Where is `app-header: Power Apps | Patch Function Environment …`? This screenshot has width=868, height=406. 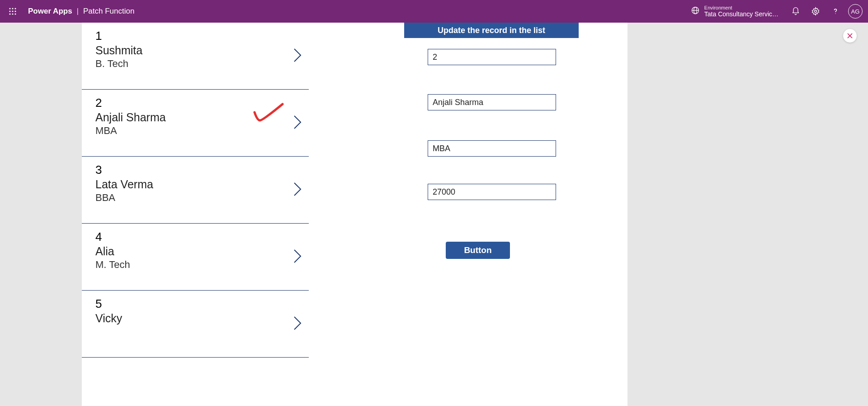
app-header: Power Apps | Patch Function Environment … is located at coordinates (434, 11).